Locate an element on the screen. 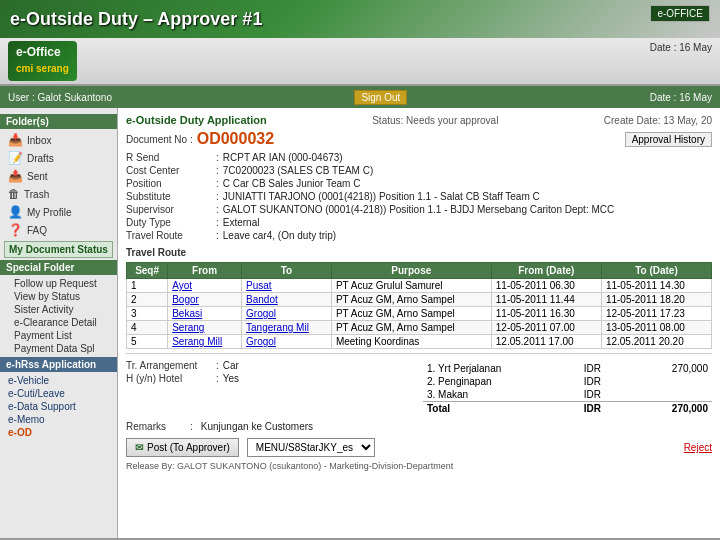 The image size is (720, 540). create-date: Create Date: 13 May, 20 is located at coordinates (658, 120).